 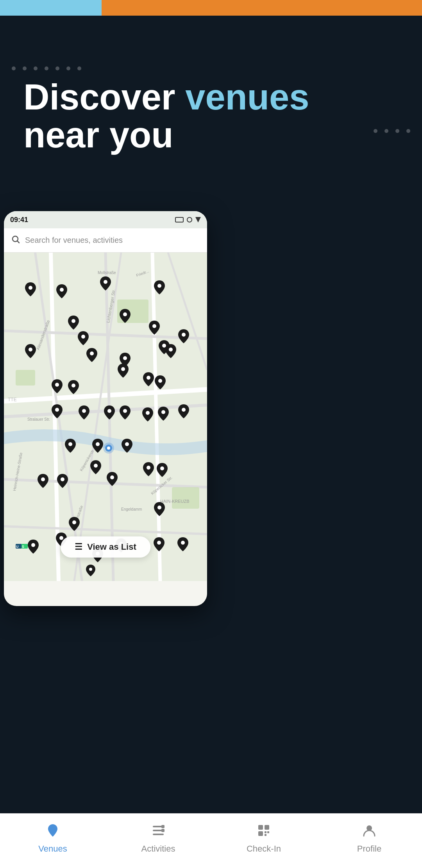 I want to click on signal-icon, so click(x=190, y=220).